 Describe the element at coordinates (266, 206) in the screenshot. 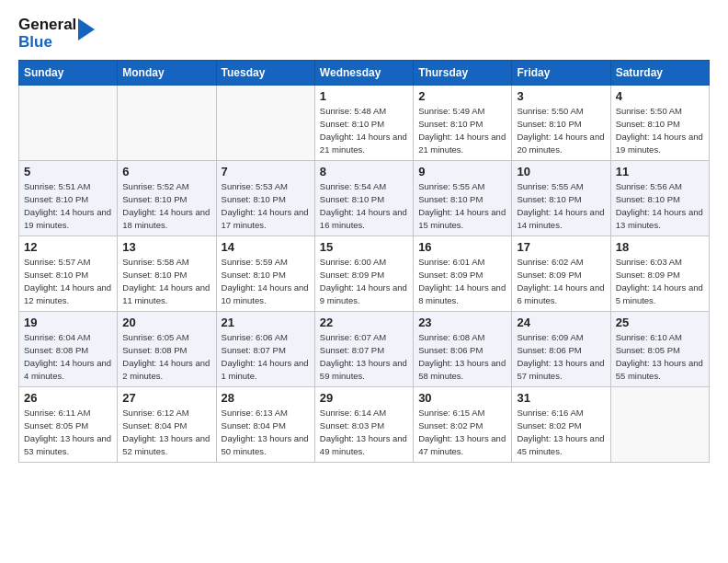

I see `day-info: Sunrise: 5:53 AM Sunset: 8:10 PM Dayligh…` at that location.